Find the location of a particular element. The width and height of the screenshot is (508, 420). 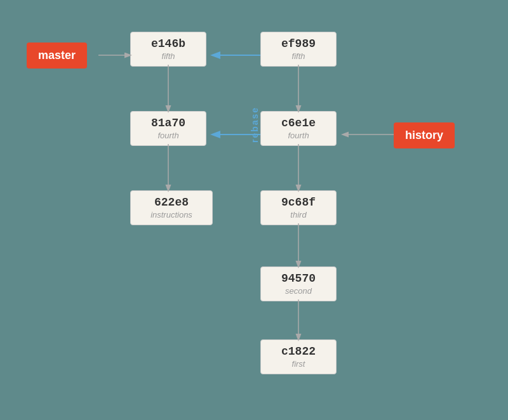

commit-msg-ef989: fifth is located at coordinates (298, 56).